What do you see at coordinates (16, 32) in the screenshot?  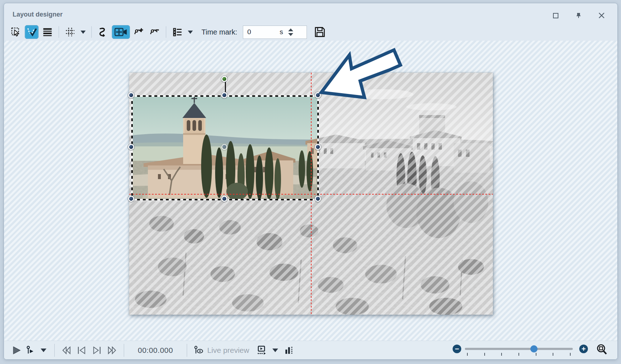 I see `select-tool-icon` at bounding box center [16, 32].